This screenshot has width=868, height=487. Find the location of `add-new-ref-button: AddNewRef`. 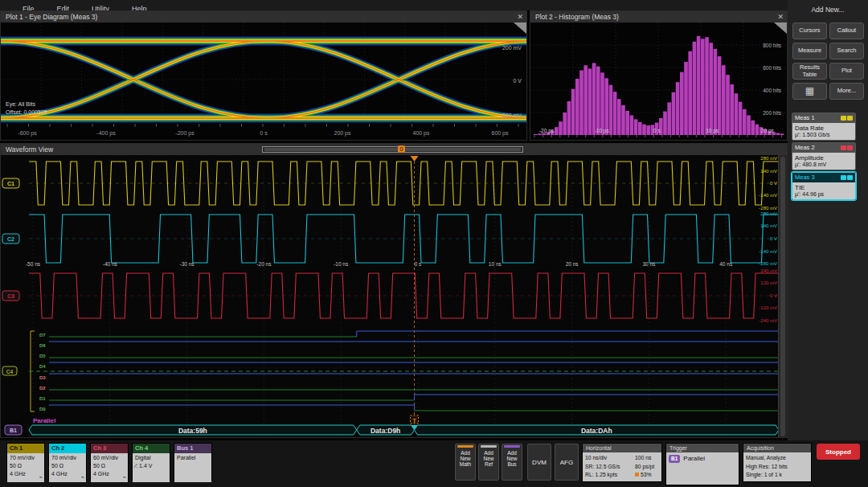

add-new-ref-button: AddNewRef is located at coordinates (489, 462).